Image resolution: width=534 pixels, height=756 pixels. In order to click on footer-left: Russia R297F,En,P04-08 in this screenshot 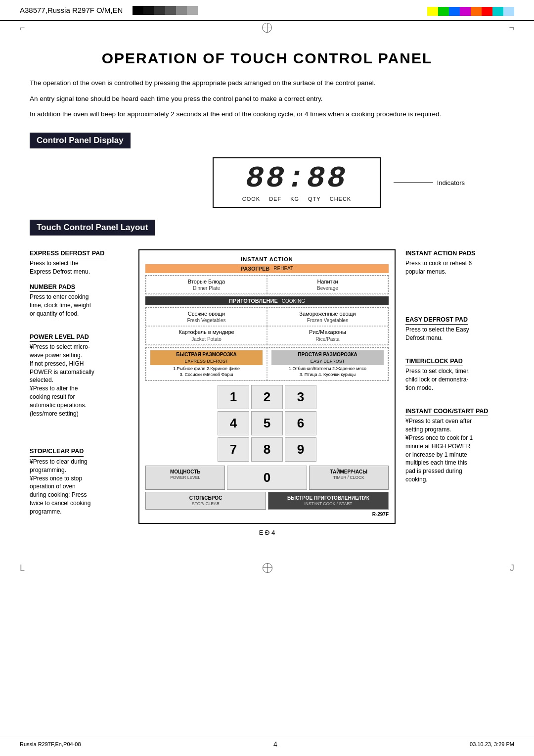, I will do `click(50, 744)`.